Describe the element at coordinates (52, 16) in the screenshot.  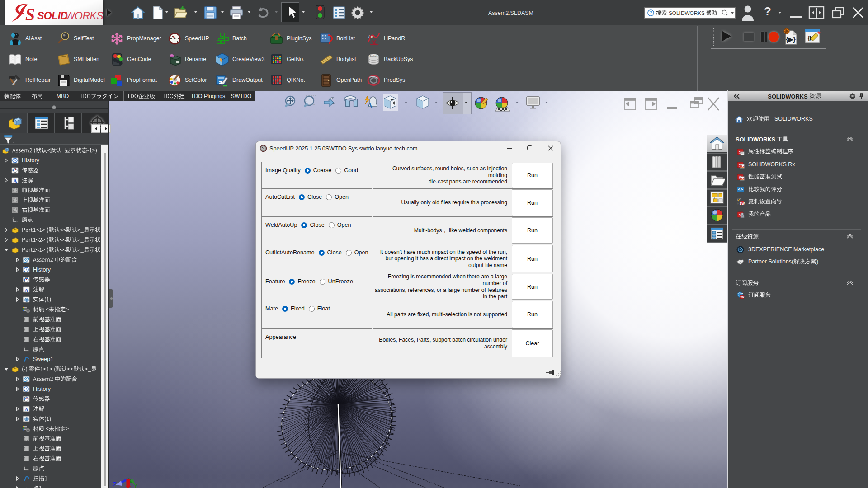
I see `svg-text: SOLID` at that location.